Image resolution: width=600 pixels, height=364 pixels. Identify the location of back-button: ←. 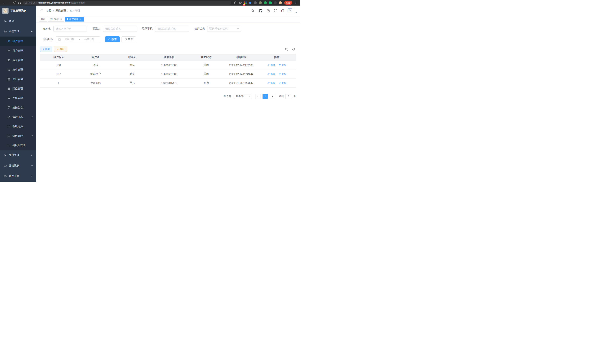
(4, 3).